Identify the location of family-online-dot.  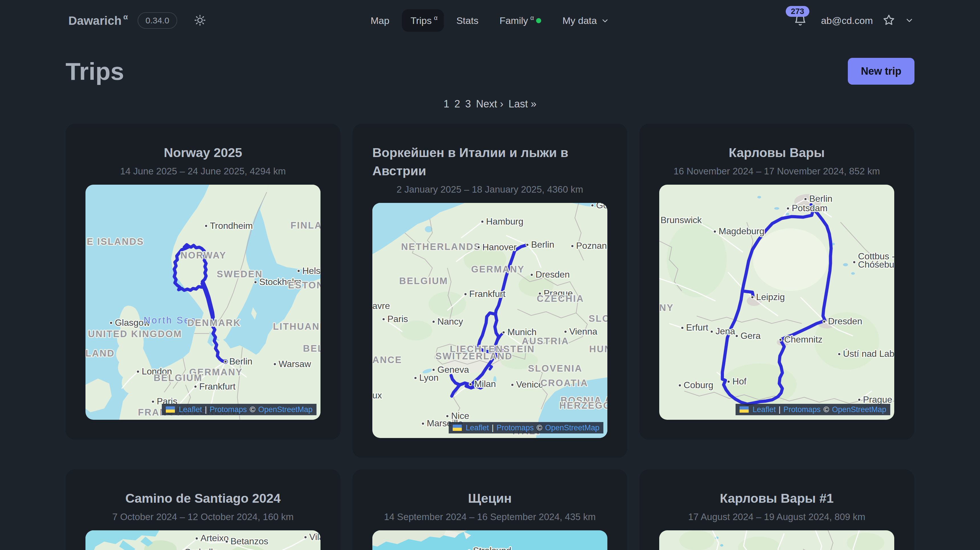
(539, 21).